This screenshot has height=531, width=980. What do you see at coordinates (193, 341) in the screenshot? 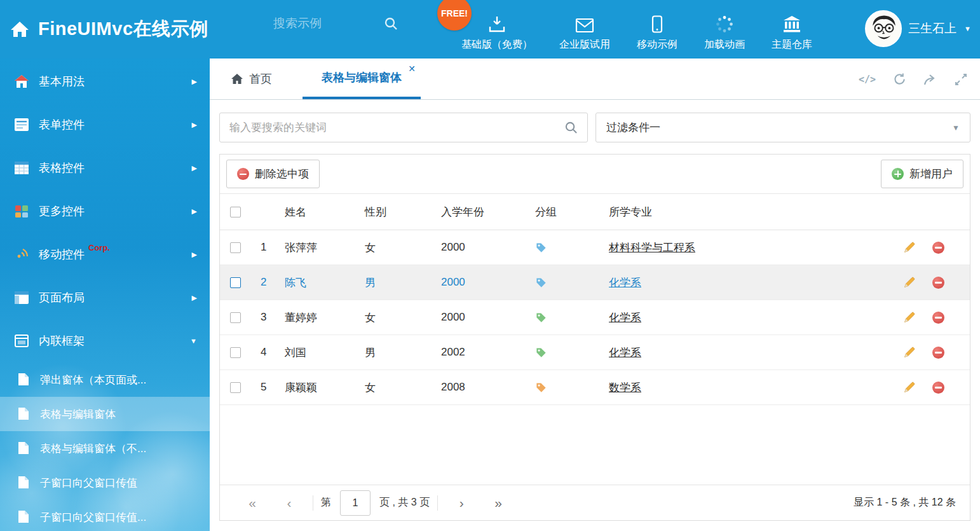
I see `chevron-down-icon: ▼` at bounding box center [193, 341].